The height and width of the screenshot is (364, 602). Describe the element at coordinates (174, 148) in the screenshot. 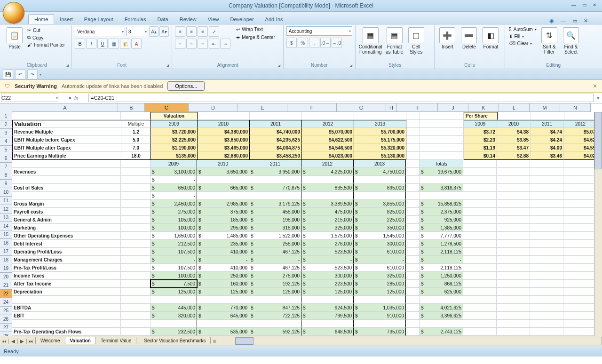

I see `mult-val: $1,190,000` at that location.